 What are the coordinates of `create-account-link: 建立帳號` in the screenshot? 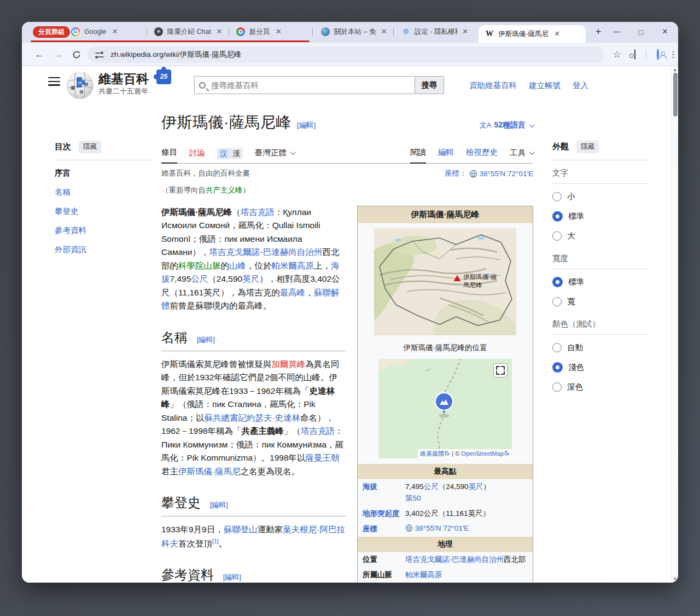 It's located at (545, 85).